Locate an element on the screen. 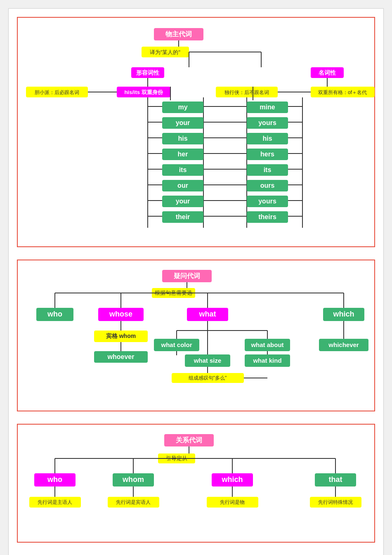 This screenshot has width=392, height=555. d1-noun-his: his is located at coordinates (267, 139).